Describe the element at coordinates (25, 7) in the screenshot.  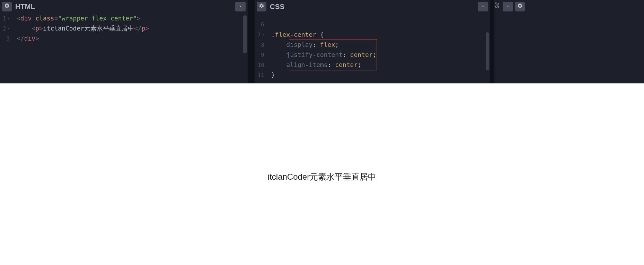
I see `html-panel-title: HTML` at that location.